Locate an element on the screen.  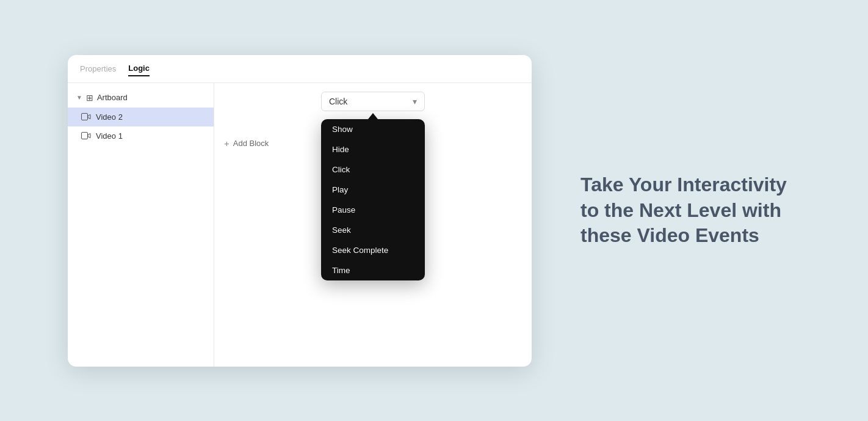
sidebar-video1-label: Video 1 is located at coordinates (109, 136).